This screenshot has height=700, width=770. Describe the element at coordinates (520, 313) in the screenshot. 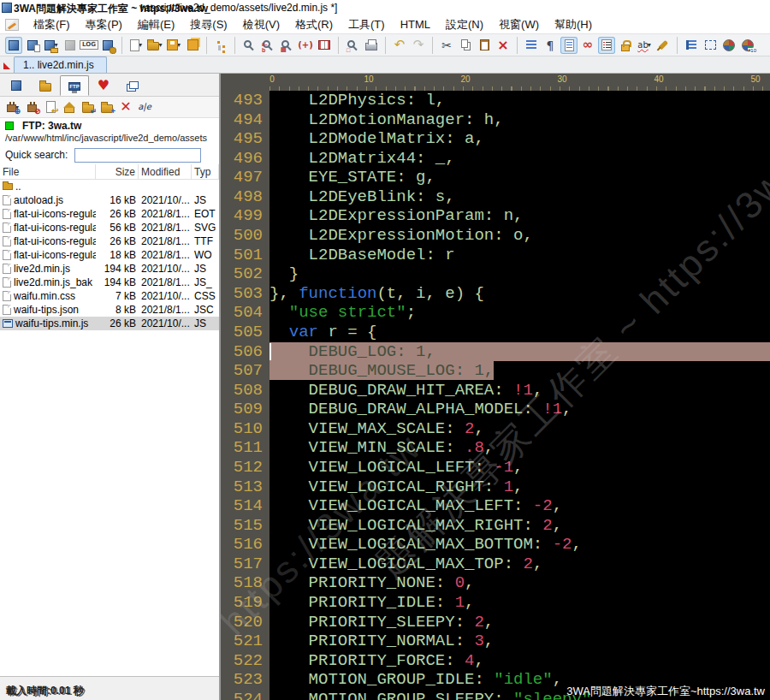

I see `line-content: "use strict";` at that location.